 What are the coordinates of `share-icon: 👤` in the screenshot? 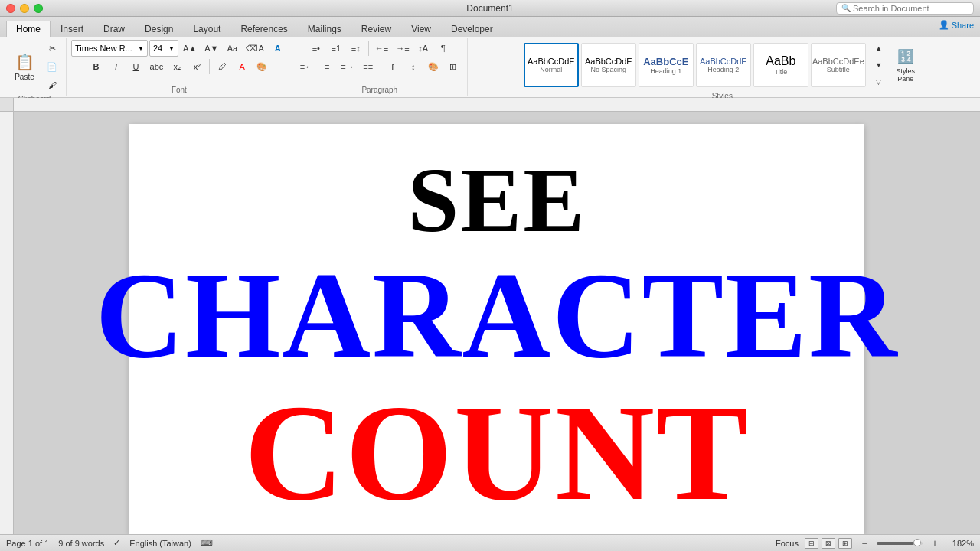 It's located at (944, 24).